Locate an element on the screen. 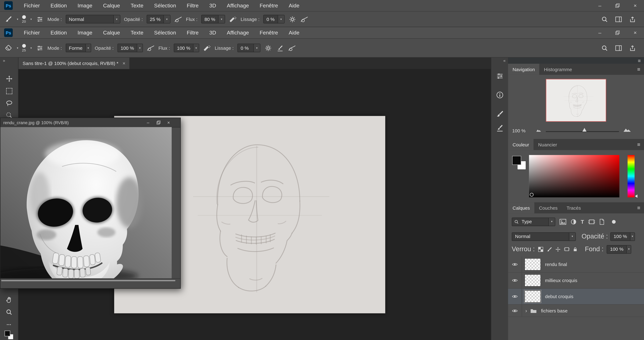 The width and height of the screenshot is (644, 340). tab-calques: Calques is located at coordinates (521, 208).